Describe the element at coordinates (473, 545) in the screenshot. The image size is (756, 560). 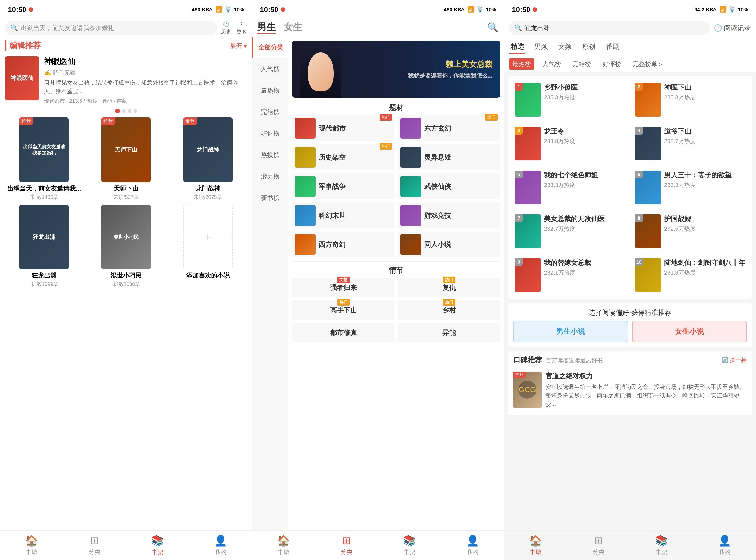
I see `nav-mine-2: 👤 我的` at that location.